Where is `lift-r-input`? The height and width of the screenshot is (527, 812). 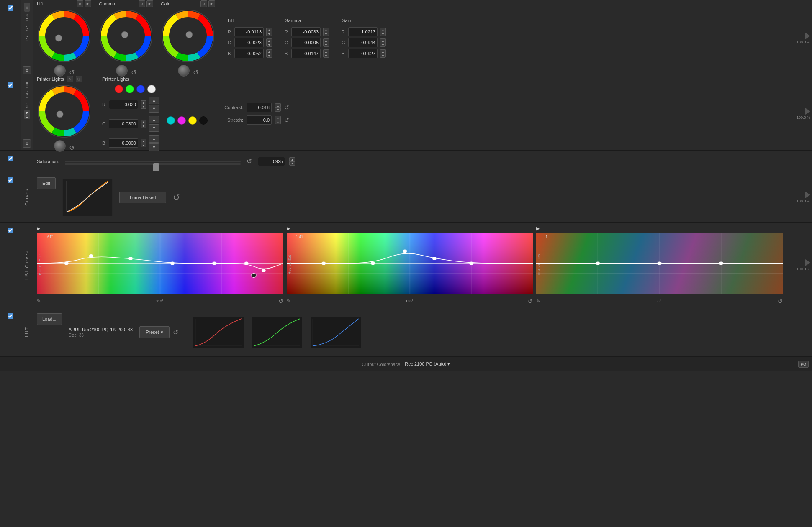
lift-r-input is located at coordinates (249, 32).